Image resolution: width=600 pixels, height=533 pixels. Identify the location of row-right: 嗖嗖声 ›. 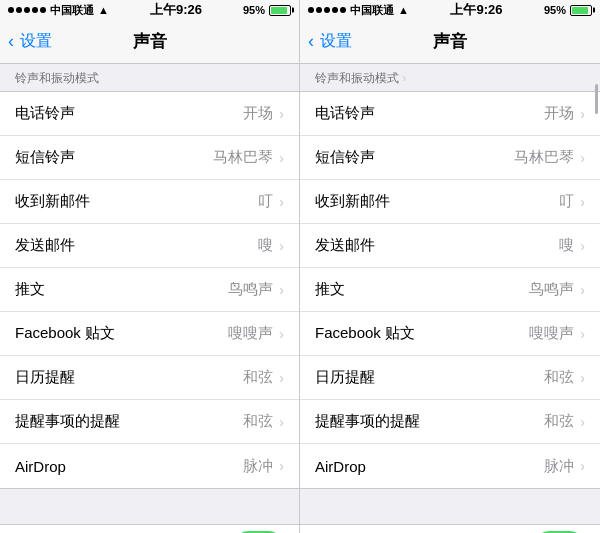
(557, 334).